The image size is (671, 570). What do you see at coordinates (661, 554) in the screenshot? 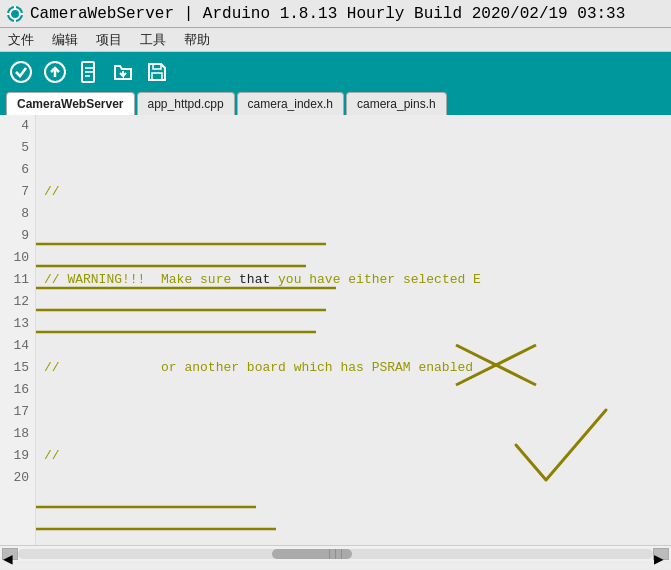
I see `scroll-right-button: ▶` at bounding box center [661, 554].